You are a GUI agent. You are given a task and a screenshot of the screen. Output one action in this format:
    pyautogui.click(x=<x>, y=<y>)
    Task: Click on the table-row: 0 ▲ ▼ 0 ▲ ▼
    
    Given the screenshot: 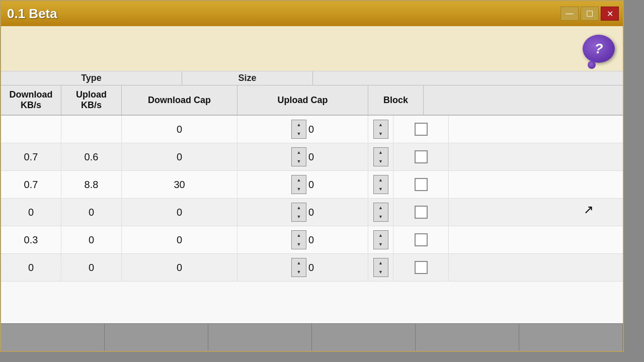 What is the action you would take?
    pyautogui.click(x=312, y=130)
    